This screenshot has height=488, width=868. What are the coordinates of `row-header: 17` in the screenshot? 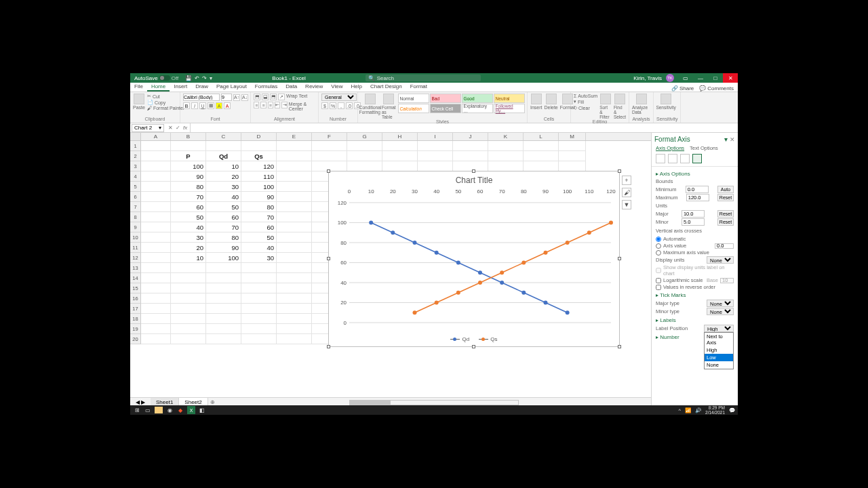 It's located at (136, 309).